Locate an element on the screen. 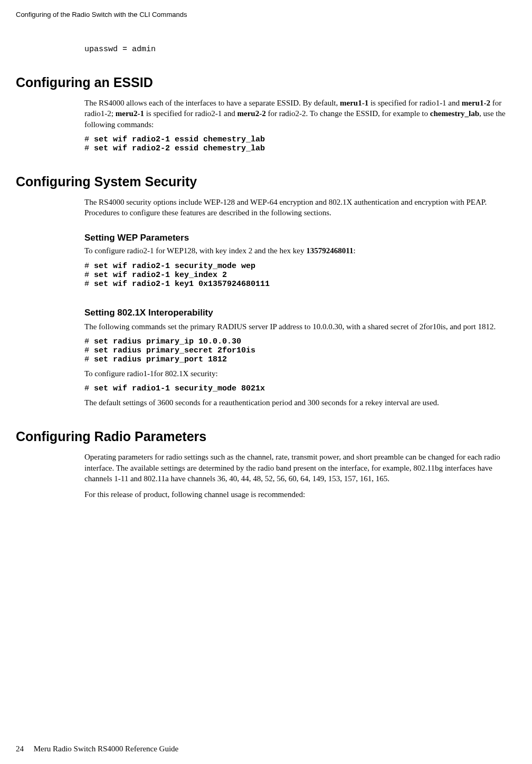  code-block: # set wif radio2-1 essid chemestry_lab #… is located at coordinates (300, 144).